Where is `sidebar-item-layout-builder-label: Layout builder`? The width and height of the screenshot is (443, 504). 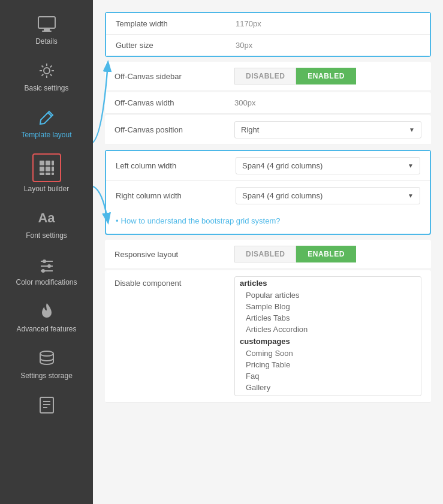
sidebar-item-layout-builder-label: Layout builder is located at coordinates (47, 189).